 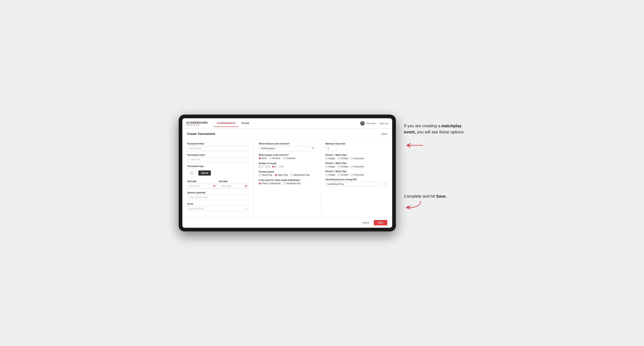 I want to click on round2-label: Round 2 - Match Type, so click(x=356, y=163).